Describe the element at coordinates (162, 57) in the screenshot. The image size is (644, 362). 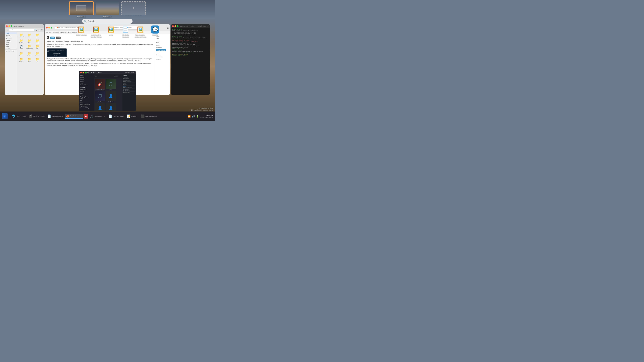
I see `sidebar-revisions: ↩ 16 Revisions` at that location.